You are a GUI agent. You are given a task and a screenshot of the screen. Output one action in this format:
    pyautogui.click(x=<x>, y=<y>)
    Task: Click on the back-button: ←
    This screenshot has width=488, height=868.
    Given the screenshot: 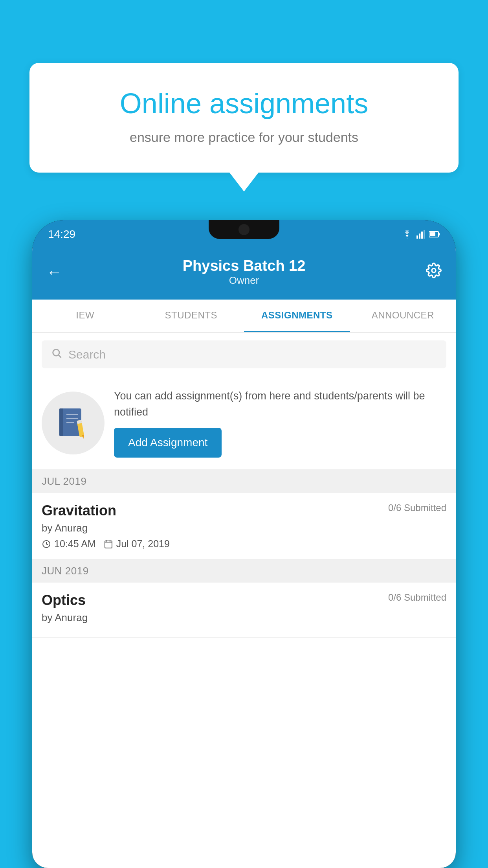 What is the action you would take?
    pyautogui.click(x=54, y=272)
    